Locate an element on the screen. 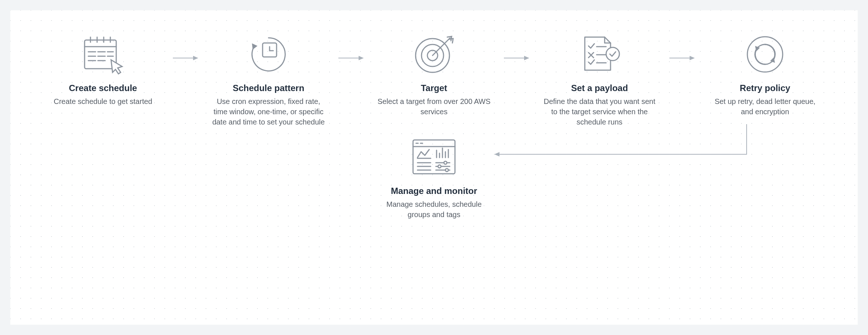 The height and width of the screenshot is (335, 868). step-desc: Set up retry, dead letter queue, and enc… is located at coordinates (765, 107).